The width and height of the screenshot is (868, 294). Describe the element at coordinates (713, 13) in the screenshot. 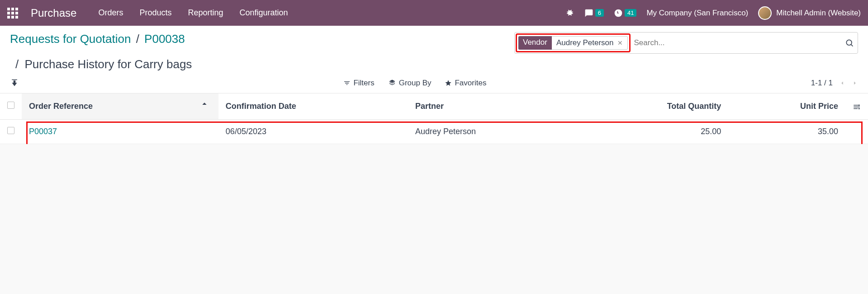

I see `nav-right: 6 41 My Company (San Francisco) Mitchell…` at that location.